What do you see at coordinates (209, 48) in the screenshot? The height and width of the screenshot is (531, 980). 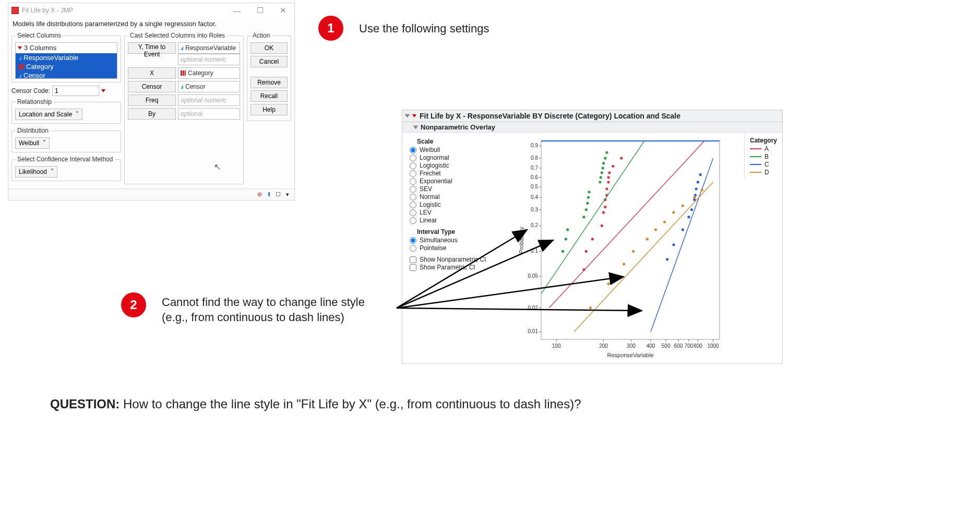 I see `y-role-slot: ResponseVariable` at bounding box center [209, 48].